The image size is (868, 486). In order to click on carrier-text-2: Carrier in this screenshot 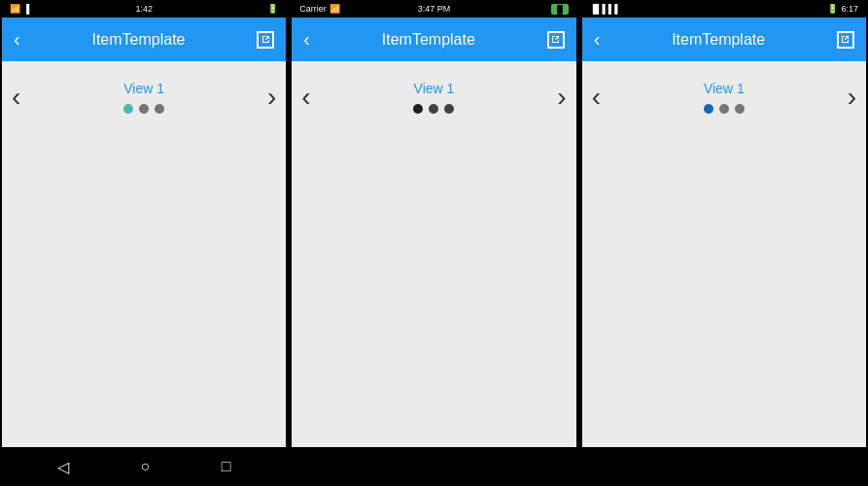, I will do `click(313, 9)`.